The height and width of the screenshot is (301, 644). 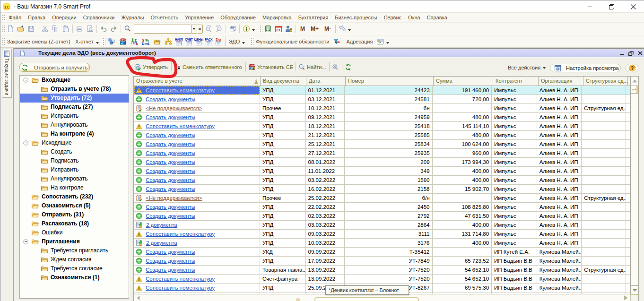 I want to click on all-actions-button: Все действия, so click(x=528, y=68).